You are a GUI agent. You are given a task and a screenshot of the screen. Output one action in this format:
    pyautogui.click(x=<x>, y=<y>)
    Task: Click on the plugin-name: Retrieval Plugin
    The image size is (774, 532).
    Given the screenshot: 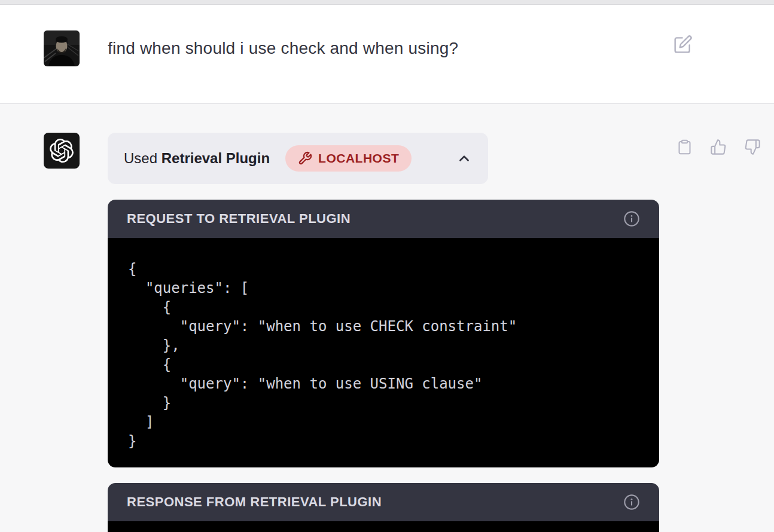 What is the action you would take?
    pyautogui.click(x=215, y=158)
    